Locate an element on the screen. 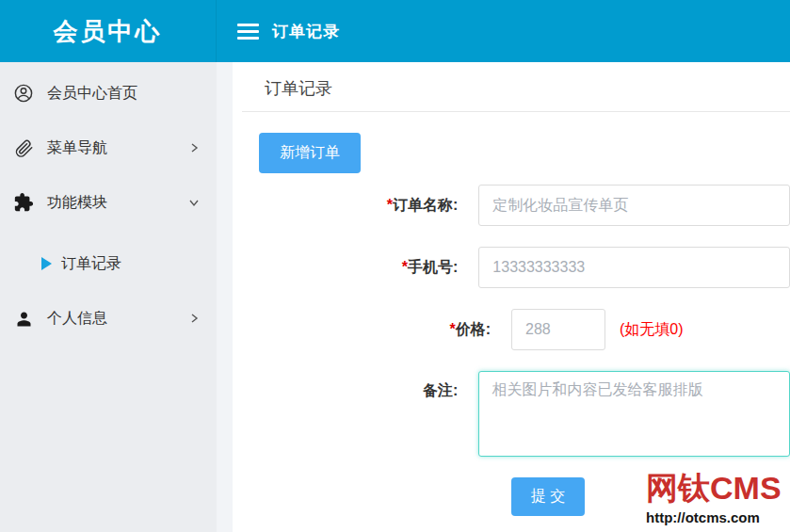 This screenshot has height=532, width=790. order-name-label: *订单名称: is located at coordinates (369, 205).